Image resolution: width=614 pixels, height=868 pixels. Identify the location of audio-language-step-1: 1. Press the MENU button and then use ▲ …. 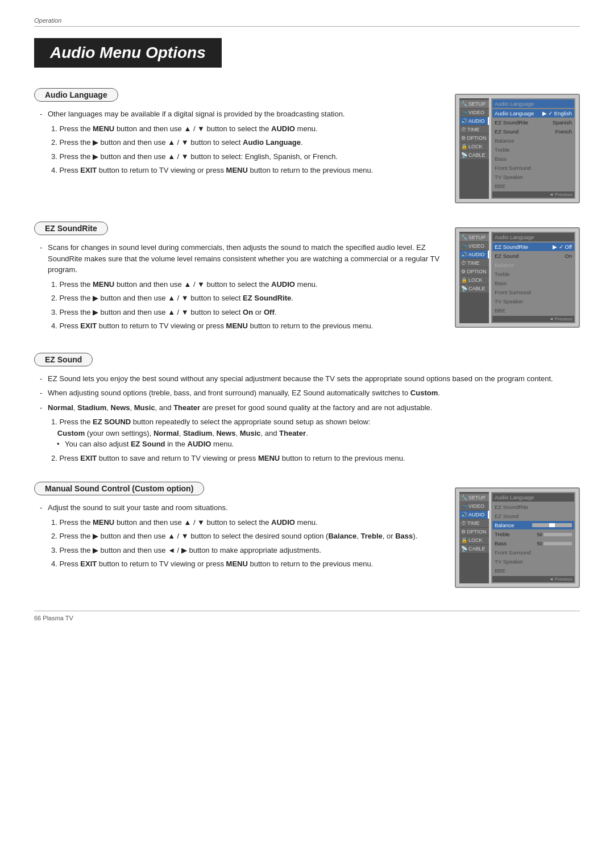
(240, 129).